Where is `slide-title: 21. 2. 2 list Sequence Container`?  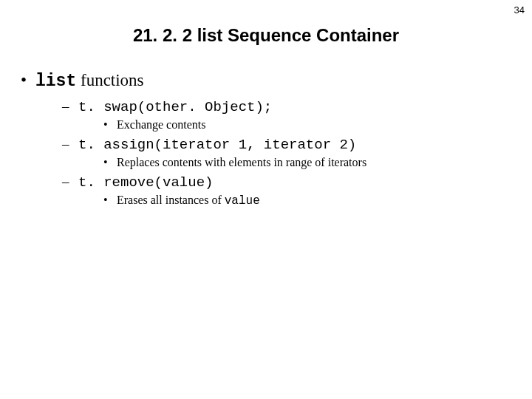
slide-title: 21. 2. 2 list Sequence Container is located at coordinates (266, 35).